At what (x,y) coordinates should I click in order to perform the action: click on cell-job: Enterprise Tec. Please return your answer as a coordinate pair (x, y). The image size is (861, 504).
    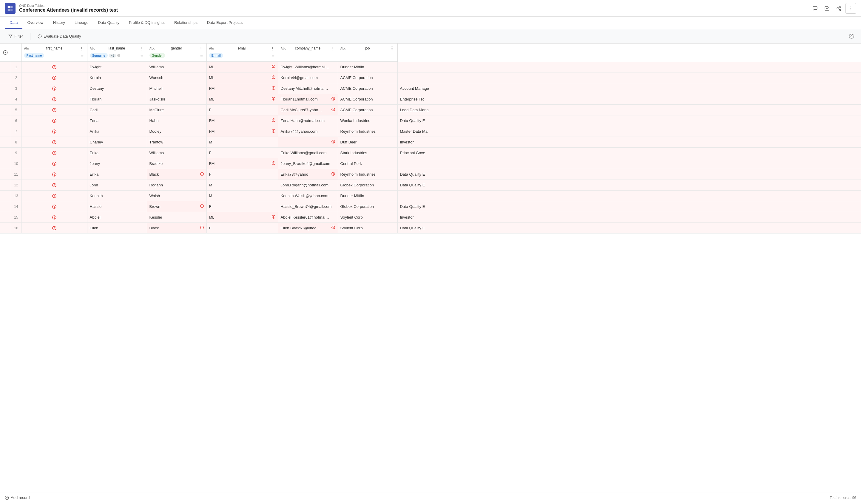
    Looking at the image, I should click on (629, 99).